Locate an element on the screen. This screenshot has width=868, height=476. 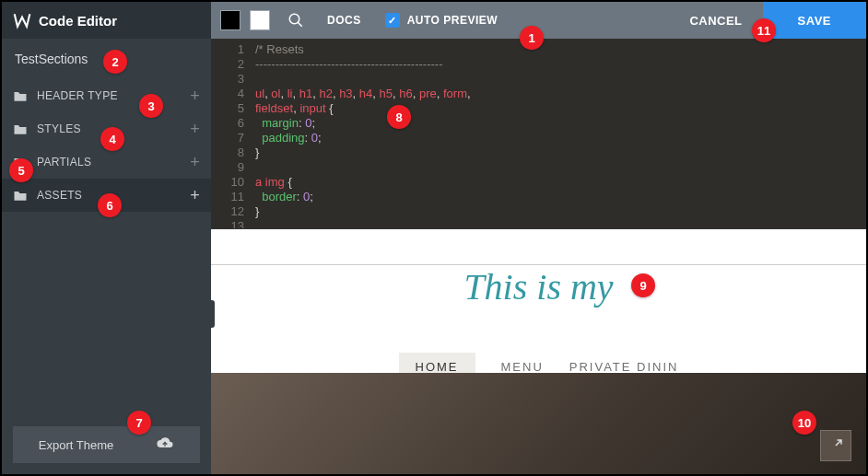
sidebar-item-label: STYLES is located at coordinates (59, 129).